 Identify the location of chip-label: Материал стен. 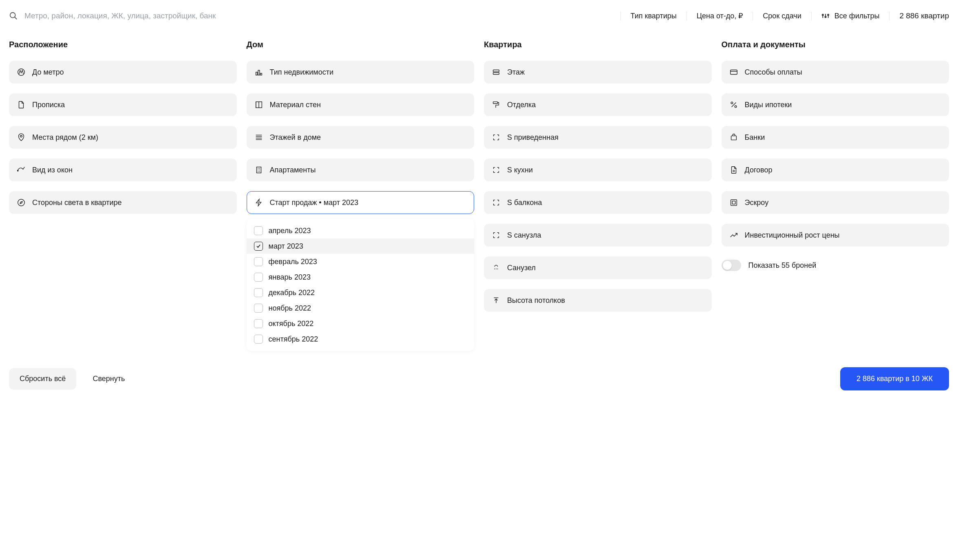
(295, 105).